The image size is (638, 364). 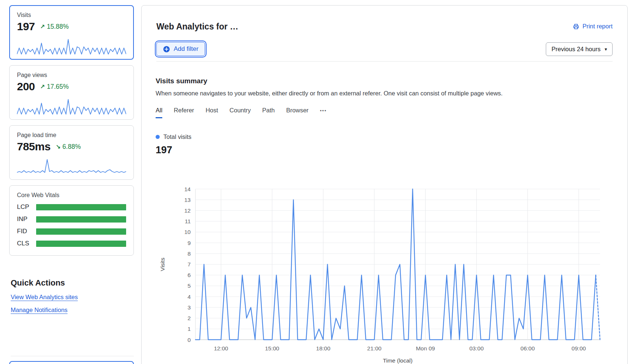 What do you see at coordinates (58, 147) in the screenshot?
I see `trend-down-icon: ↘` at bounding box center [58, 147].